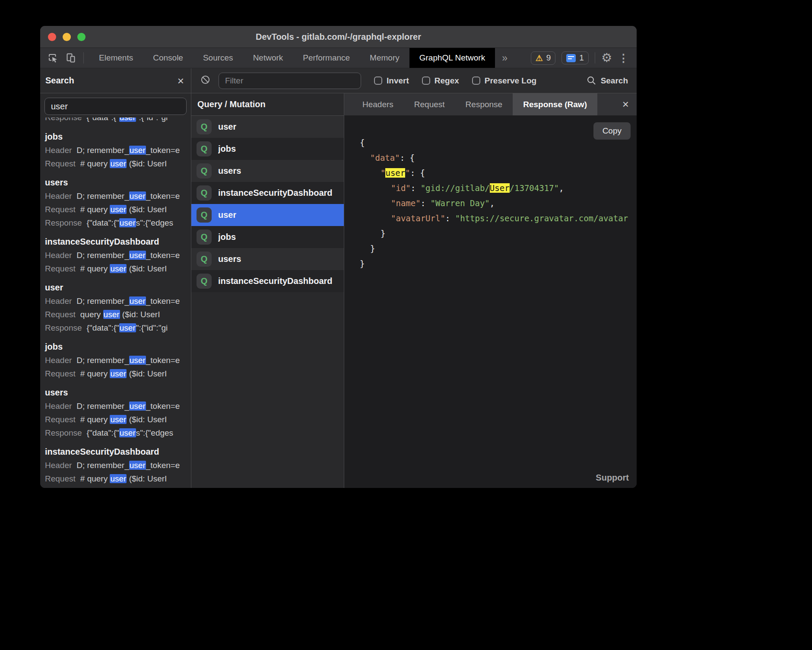  I want to click on result-line: Requestquery user ($id: UserI, so click(118, 315).